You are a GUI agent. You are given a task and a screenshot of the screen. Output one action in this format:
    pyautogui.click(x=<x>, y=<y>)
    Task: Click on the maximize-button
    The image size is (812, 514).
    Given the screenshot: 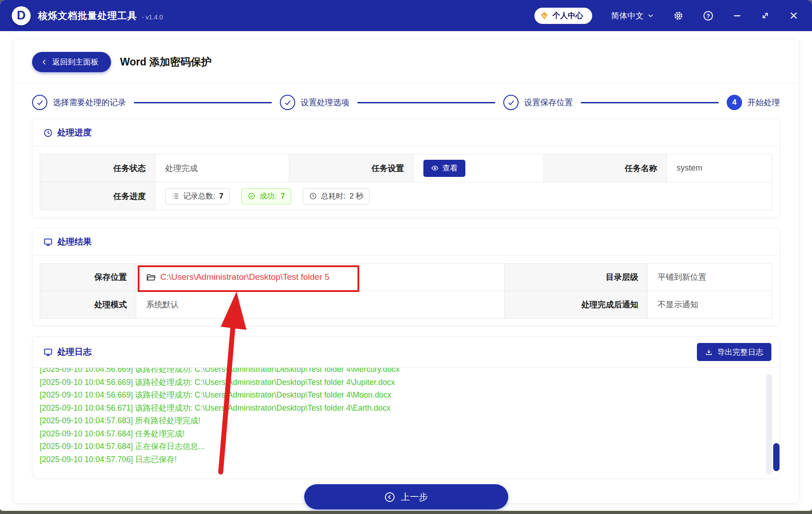 What is the action you would take?
    pyautogui.click(x=766, y=15)
    